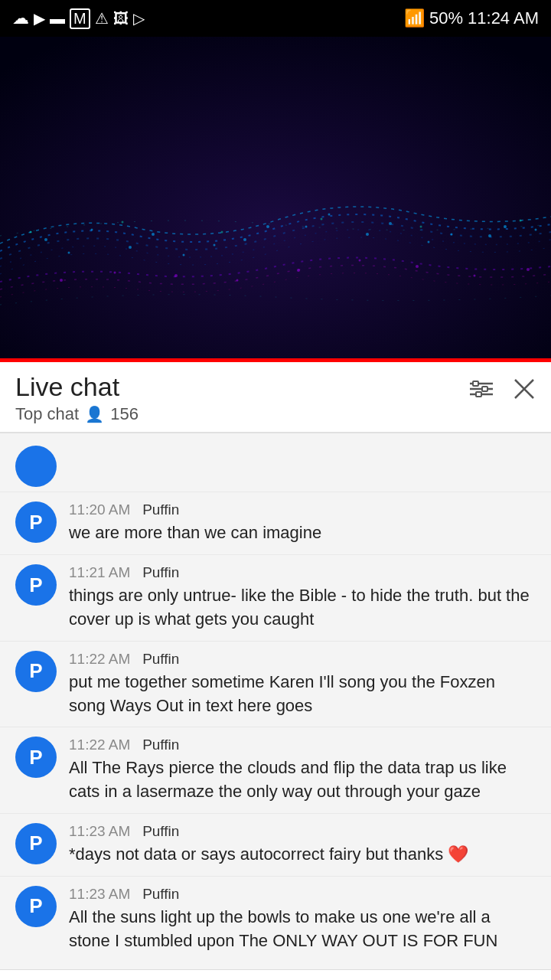  Describe the element at coordinates (302, 920) in the screenshot. I see `message-content: 11:23 AM Puffin All the suns light up th…` at that location.